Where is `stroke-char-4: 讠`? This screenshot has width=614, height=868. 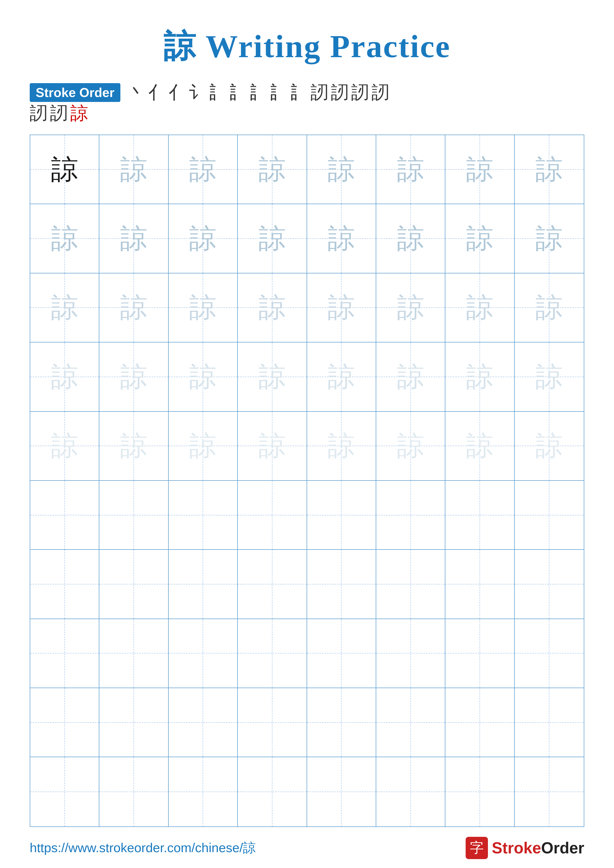 stroke-char-4: 讠 is located at coordinates (197, 92).